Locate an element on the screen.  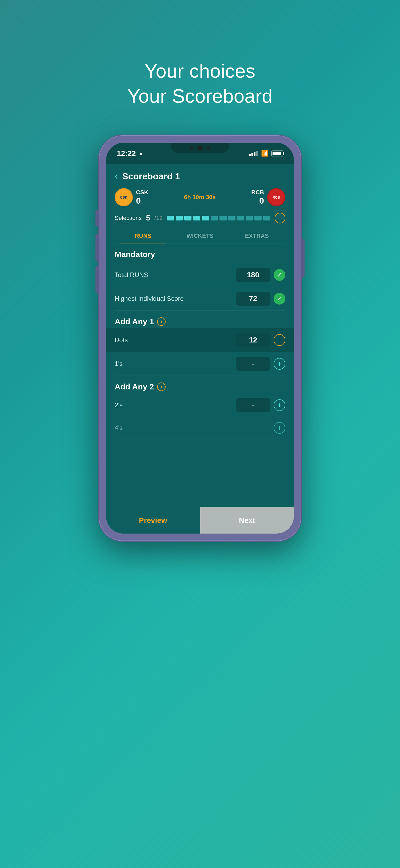
teams-bar: CSK CSK 0 6h 10m 30s RCB RCB 0 is located at coordinates (200, 198).